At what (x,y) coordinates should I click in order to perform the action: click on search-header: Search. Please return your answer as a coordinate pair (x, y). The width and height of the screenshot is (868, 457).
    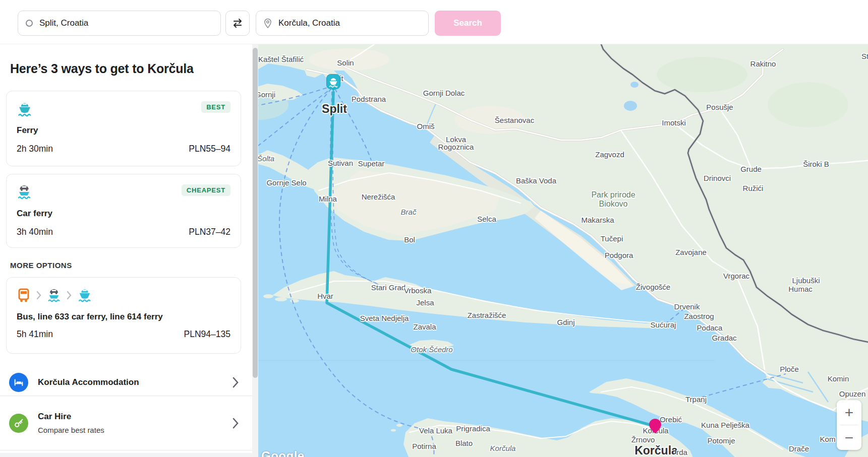
    Looking at the image, I should click on (434, 22).